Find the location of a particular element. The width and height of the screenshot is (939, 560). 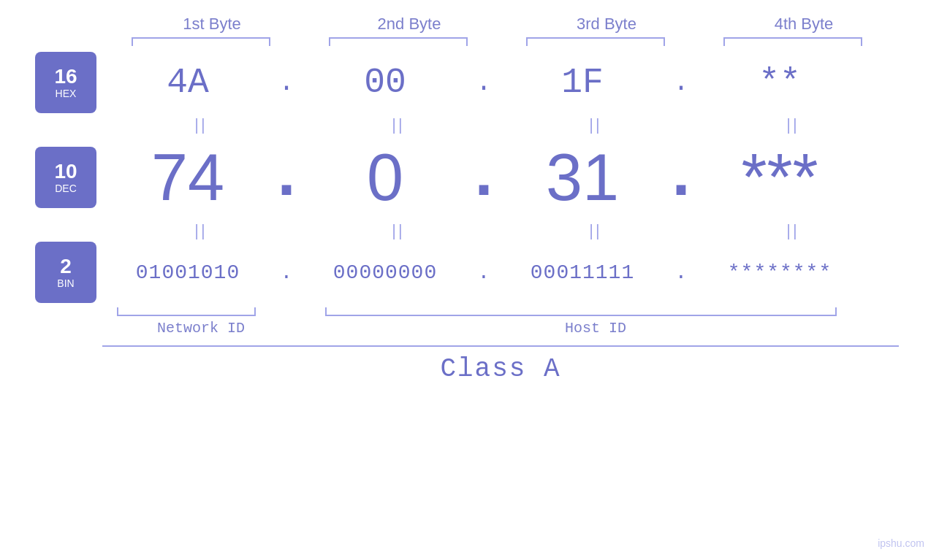

bin-base-label: BIN is located at coordinates (66, 283).